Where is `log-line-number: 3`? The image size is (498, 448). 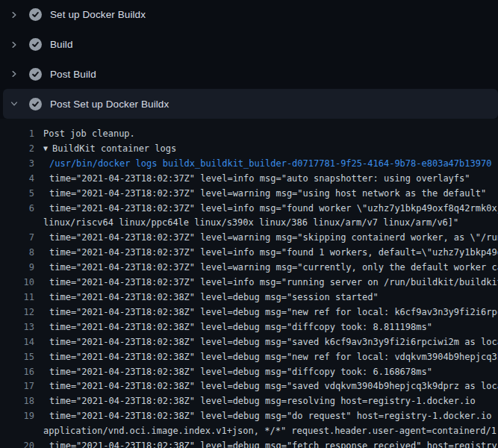 log-line-number: 3 is located at coordinates (17, 164).